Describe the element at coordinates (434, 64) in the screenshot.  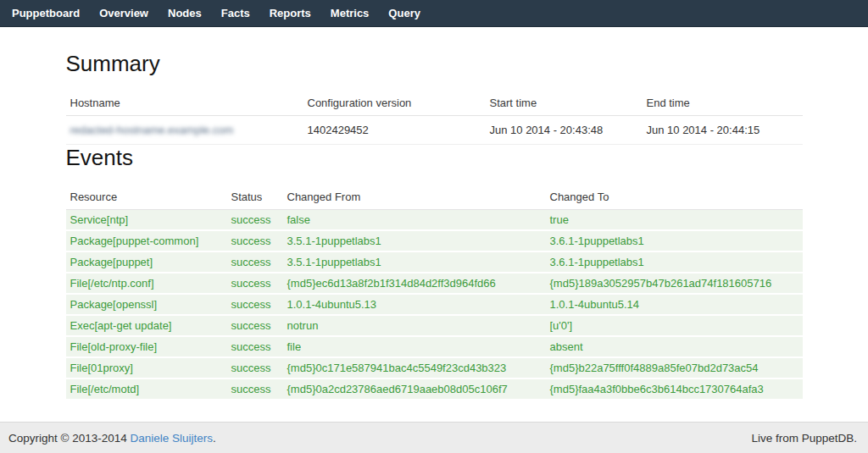
I see `summary-heading: Summary` at that location.